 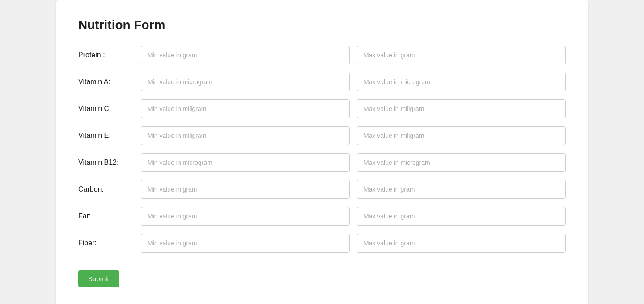 I want to click on min-input-vitamin_b12, so click(x=245, y=163).